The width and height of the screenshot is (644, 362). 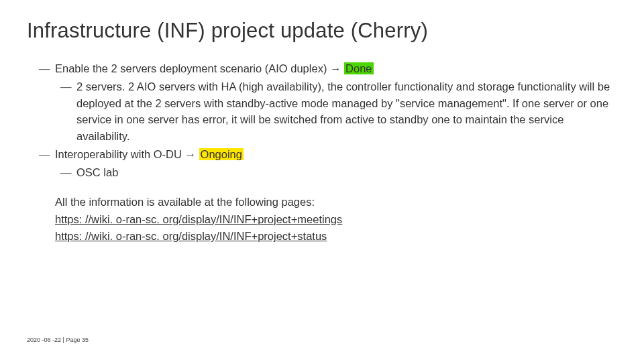 What do you see at coordinates (322, 220) in the screenshot?
I see `info-block: All the information is available at the …` at bounding box center [322, 220].